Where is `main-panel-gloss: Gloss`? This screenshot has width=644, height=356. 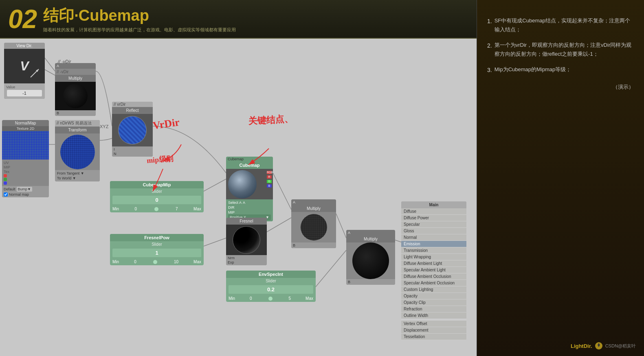 main-panel-gloss: Gloss is located at coordinates (434, 231).